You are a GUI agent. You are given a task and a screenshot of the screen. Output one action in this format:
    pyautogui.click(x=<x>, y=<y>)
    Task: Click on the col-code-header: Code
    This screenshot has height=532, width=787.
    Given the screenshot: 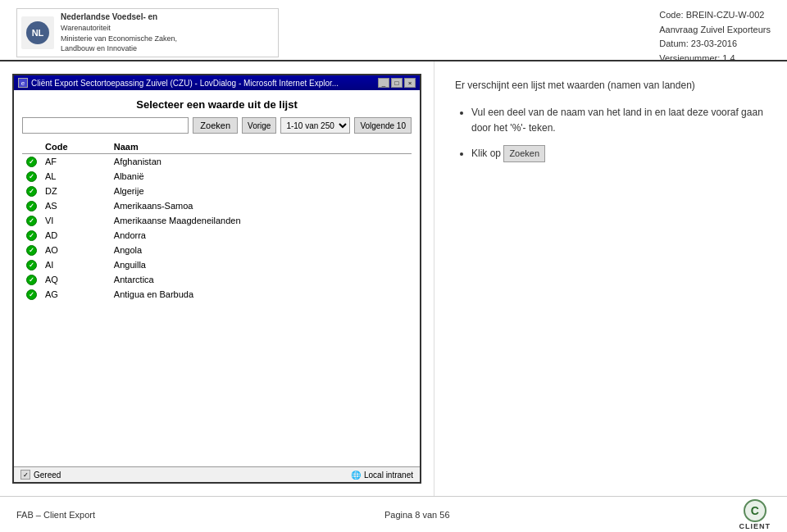 What is the action you would take?
    pyautogui.click(x=75, y=148)
    